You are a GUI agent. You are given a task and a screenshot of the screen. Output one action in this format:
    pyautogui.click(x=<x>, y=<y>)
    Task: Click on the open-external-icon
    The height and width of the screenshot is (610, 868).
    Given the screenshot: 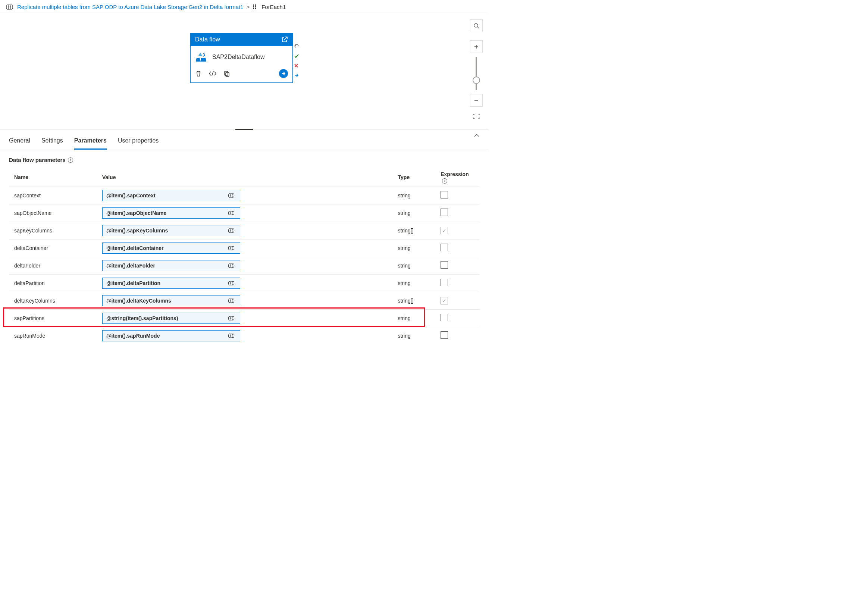 What is the action you would take?
    pyautogui.click(x=285, y=39)
    